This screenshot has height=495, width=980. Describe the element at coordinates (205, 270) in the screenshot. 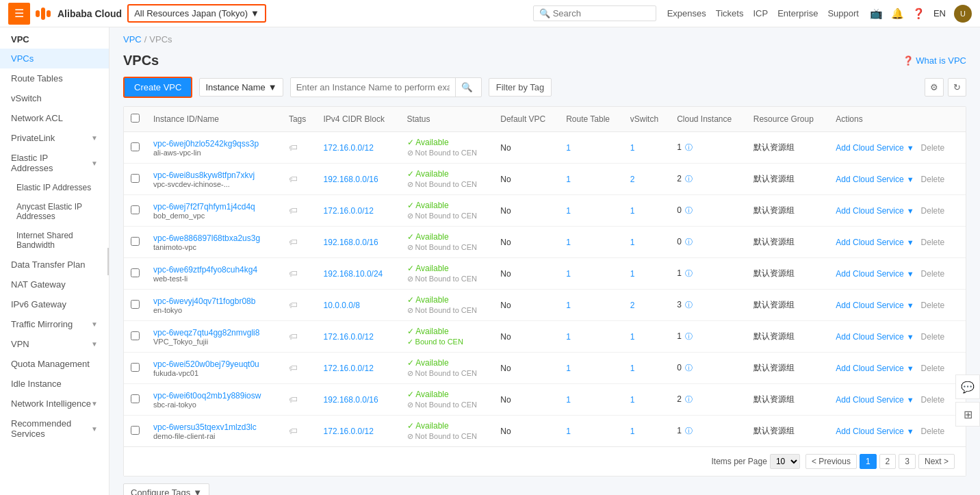

I see `instance-id-link: vpc-6we69ztfp4fyo8cuh4kg4` at that location.